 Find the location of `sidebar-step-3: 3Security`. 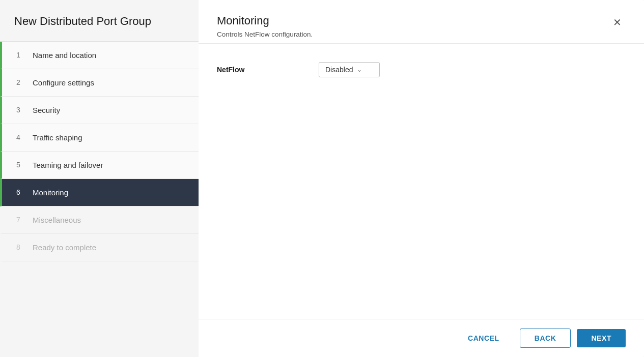

sidebar-step-3: 3Security is located at coordinates (99, 110).